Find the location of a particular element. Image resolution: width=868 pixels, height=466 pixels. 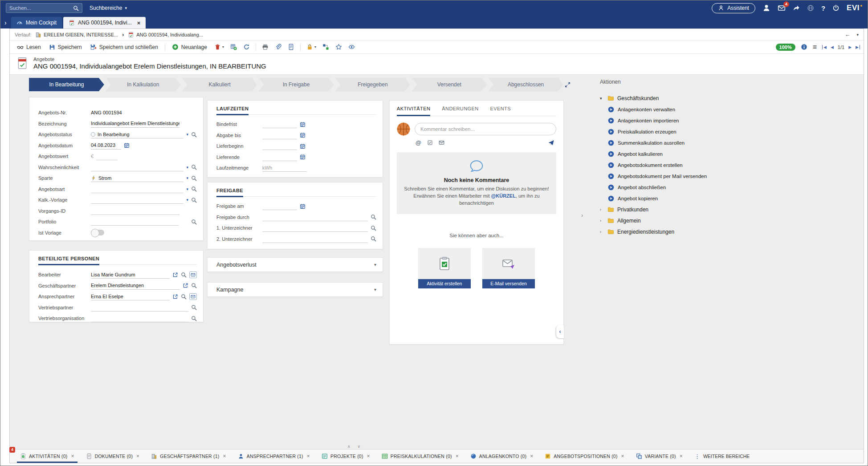

action-preiskalkulation-erzeugen: Preiskalkulation erzeugen is located at coordinates (729, 132).